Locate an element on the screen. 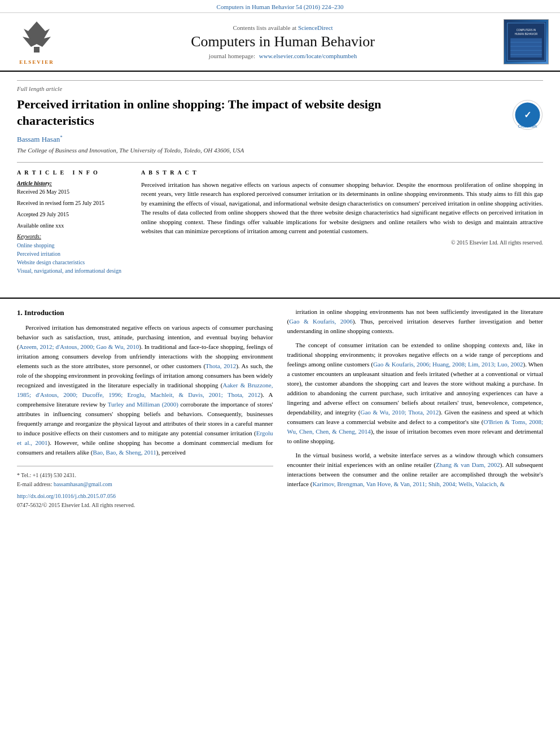 The height and width of the screenshot is (747, 560). journal-cover-svg: COMPUTERS IN HUMAN BEHAVIOR is located at coordinates (526, 42).